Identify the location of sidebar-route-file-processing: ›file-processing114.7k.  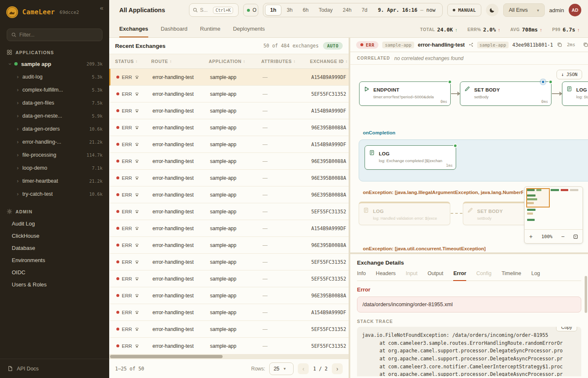
(55, 155).